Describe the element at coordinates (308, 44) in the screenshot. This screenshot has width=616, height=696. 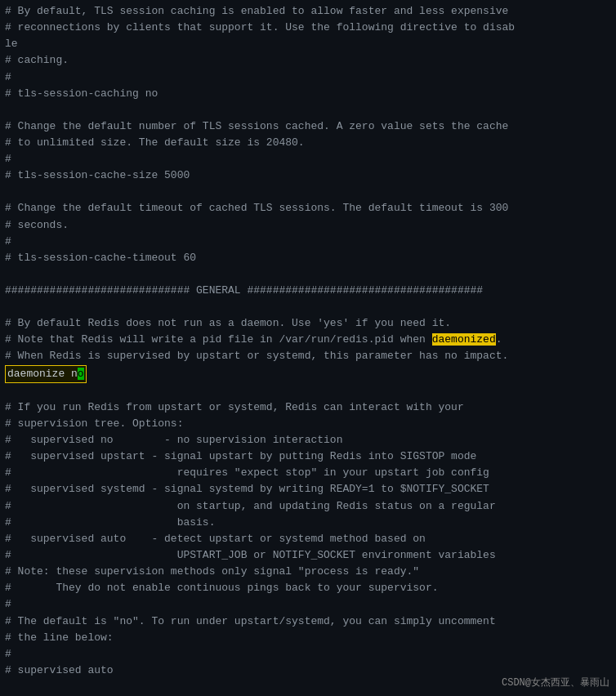
I see `code-line: le` at that location.